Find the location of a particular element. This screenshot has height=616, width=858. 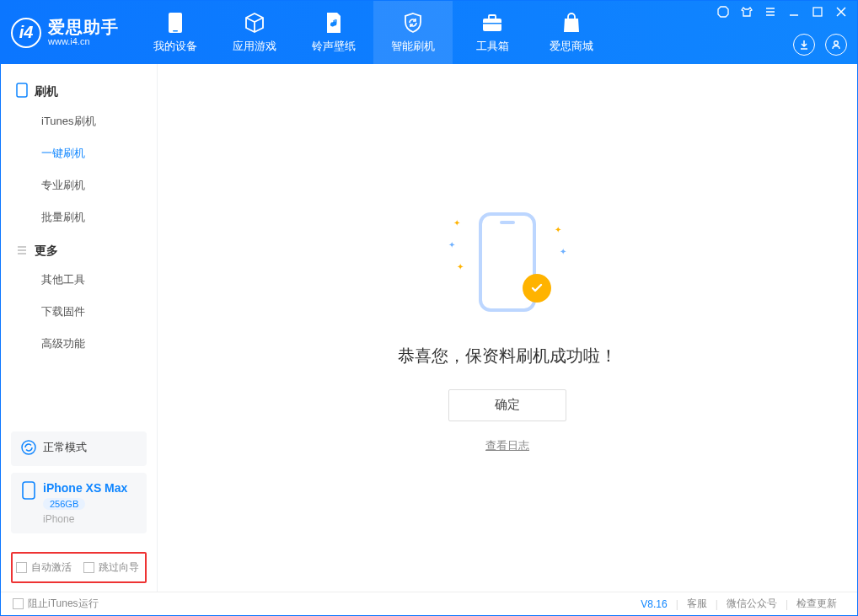

success-title: 恭喜您，保资料刷机成功啦！ is located at coordinates (507, 356).